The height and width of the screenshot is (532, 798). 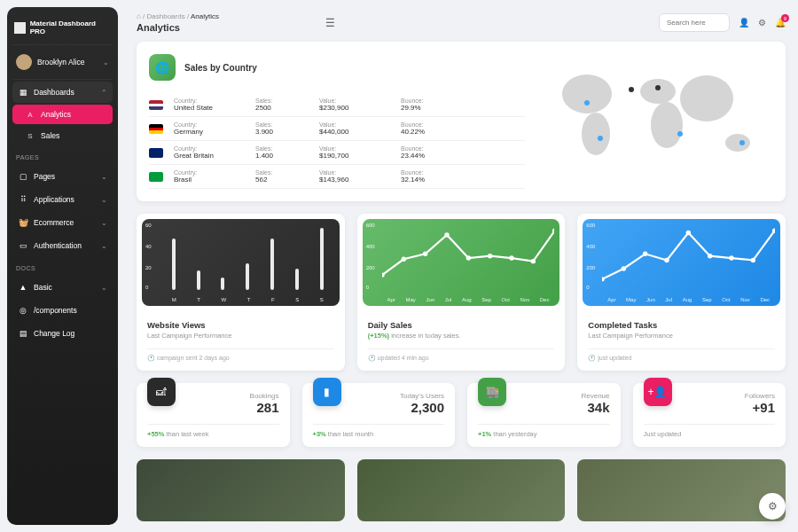 I want to click on topbar-actions: 👤 ⚙ 🔔9, so click(x=722, y=23).